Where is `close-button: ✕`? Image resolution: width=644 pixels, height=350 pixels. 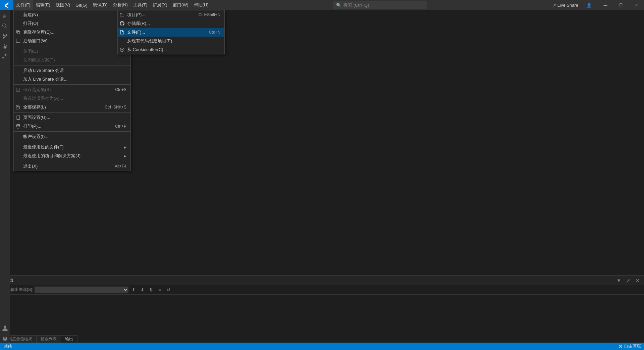
close-button: ✕ is located at coordinates (636, 5).